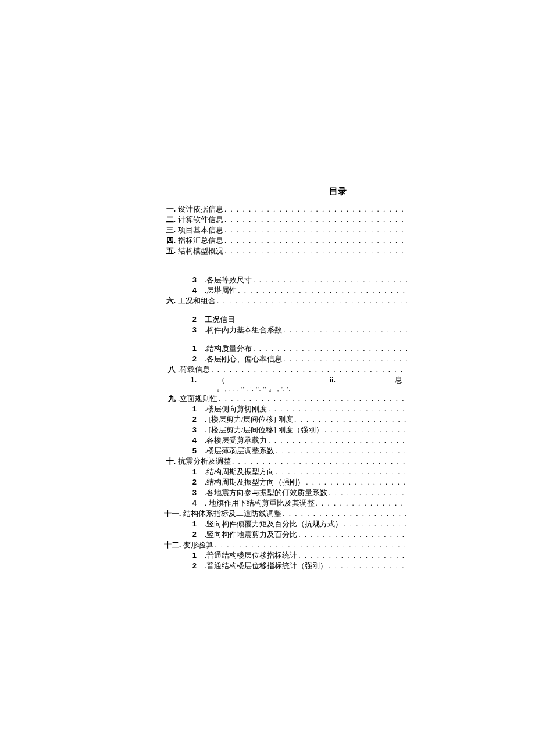 The image size is (535, 756). Describe the element at coordinates (286, 535) in the screenshot. I see `toc-subentry: 2 .竖向构件地震剪力及百分比` at that location.